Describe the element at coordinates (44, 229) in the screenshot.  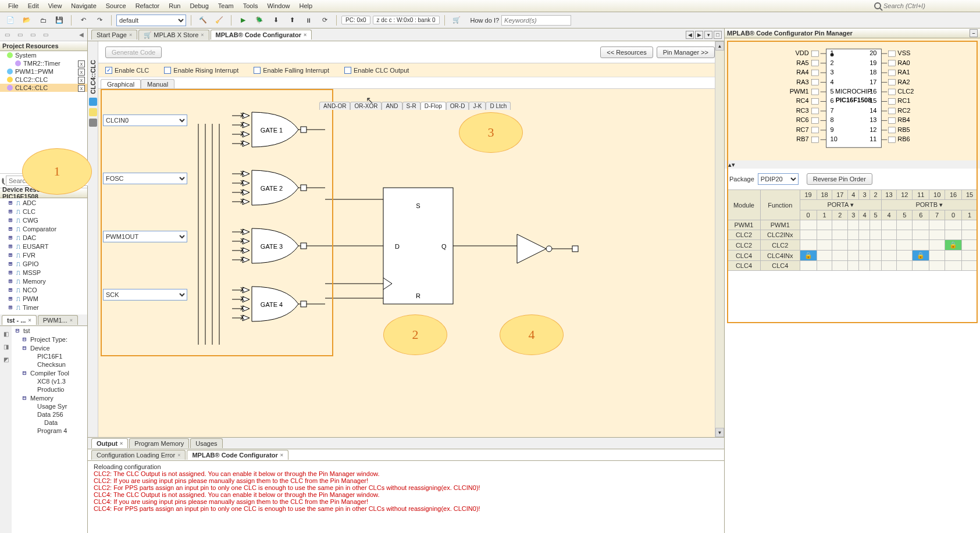
I see `device-res-item: ⊞⎍Comparator` at that location.